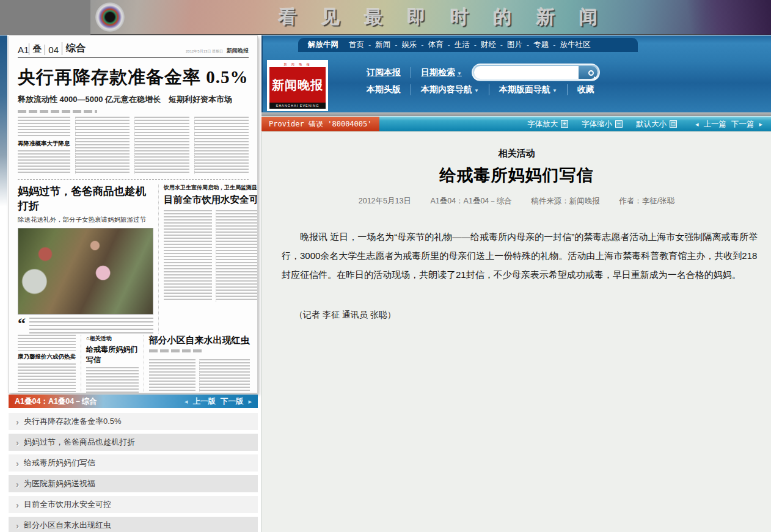 Image resolution: width=771 pixels, height=532 pixels. Describe the element at coordinates (521, 255) in the screenshot. I see `article-body: 晚报讯 近日，一场名为“母亲节的礼物——给戒毒所内母亲的一封信”的禁毒志愿者活动…` at that location.